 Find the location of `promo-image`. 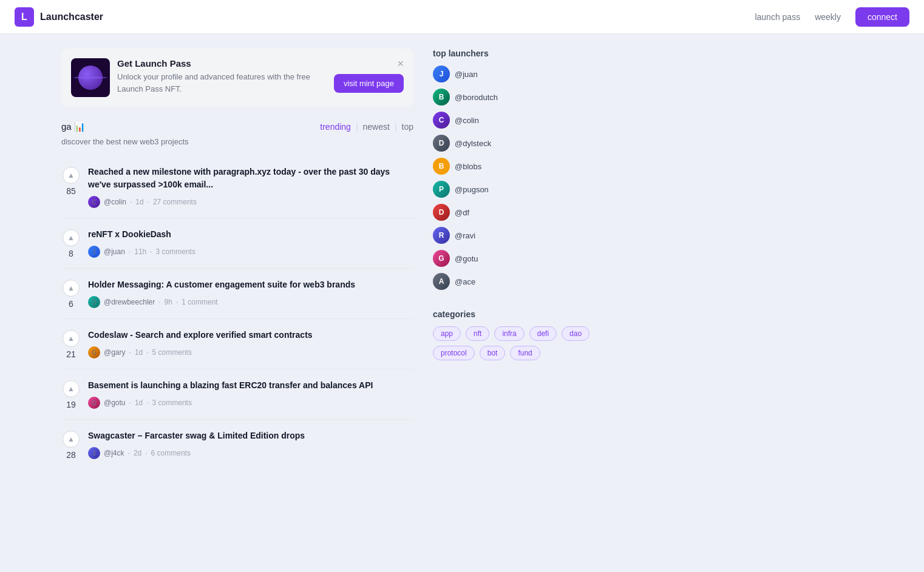

promo-image is located at coordinates (90, 78).